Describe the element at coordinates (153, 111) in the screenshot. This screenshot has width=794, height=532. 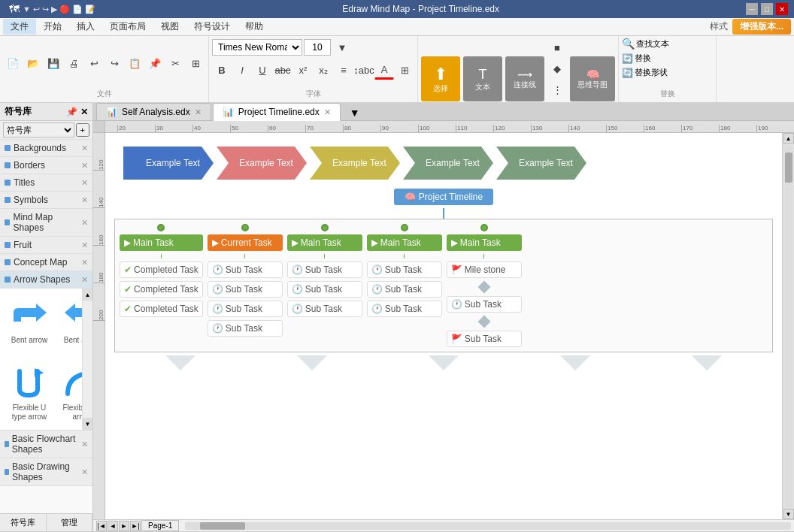
I see `tab-self-analysis: 📊 Self Analysis.edx ✕` at that location.